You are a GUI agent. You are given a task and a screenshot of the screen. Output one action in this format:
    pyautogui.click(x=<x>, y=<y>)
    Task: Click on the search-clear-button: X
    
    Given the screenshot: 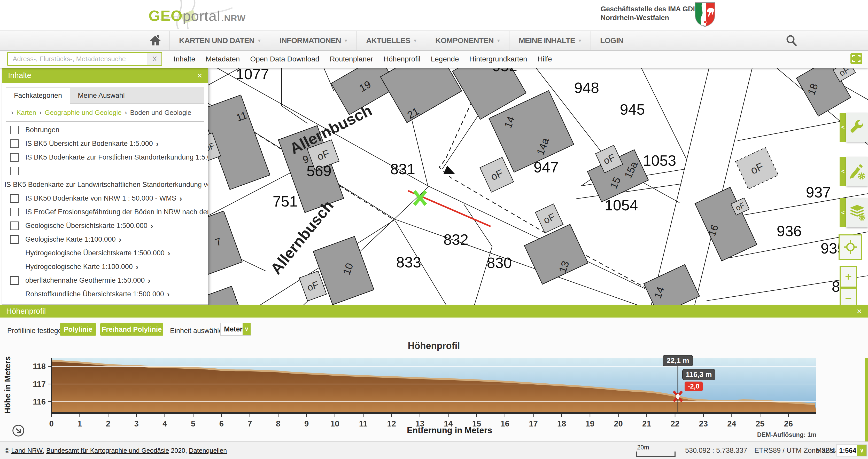 What is the action you would take?
    pyautogui.click(x=154, y=59)
    